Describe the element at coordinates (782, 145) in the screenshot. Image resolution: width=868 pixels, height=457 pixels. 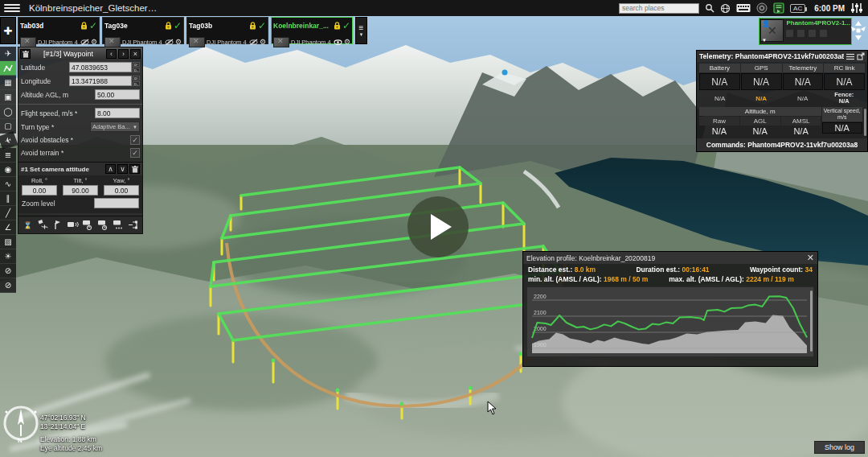
I see `commands-bar: Commands: Phantom4PROV2-11vkf7u00203a8` at that location.